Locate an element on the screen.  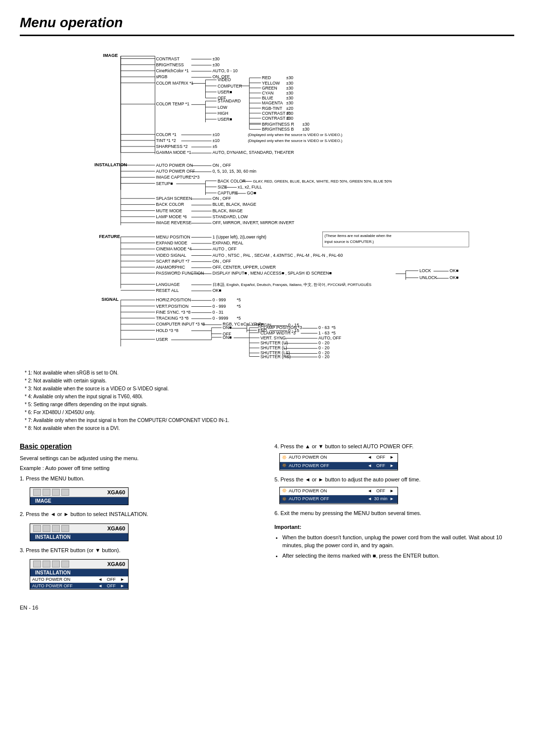
svg-text: COLOR MATRIX *1 is located at coordinates (175, 83).